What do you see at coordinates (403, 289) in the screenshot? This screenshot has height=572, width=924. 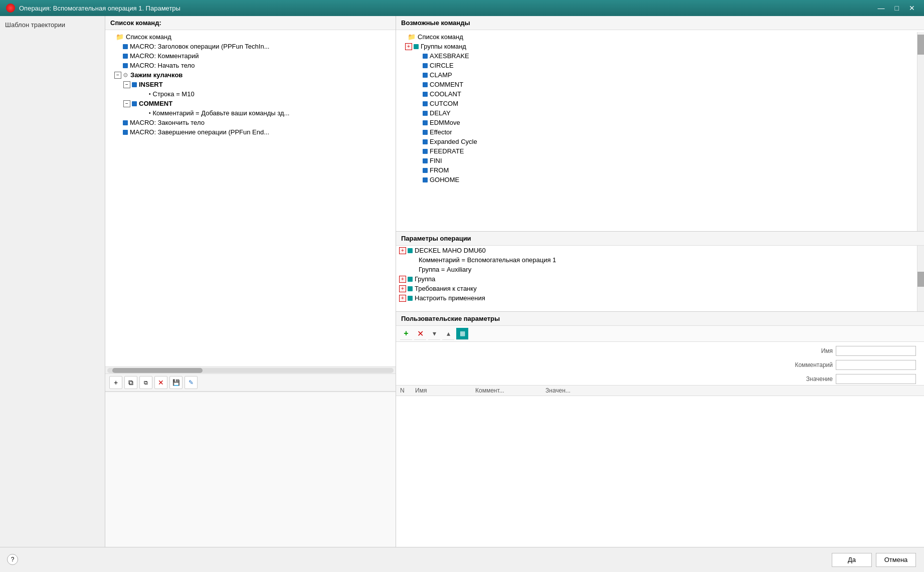 I see `expand-requirements-icon: +` at bounding box center [403, 289].